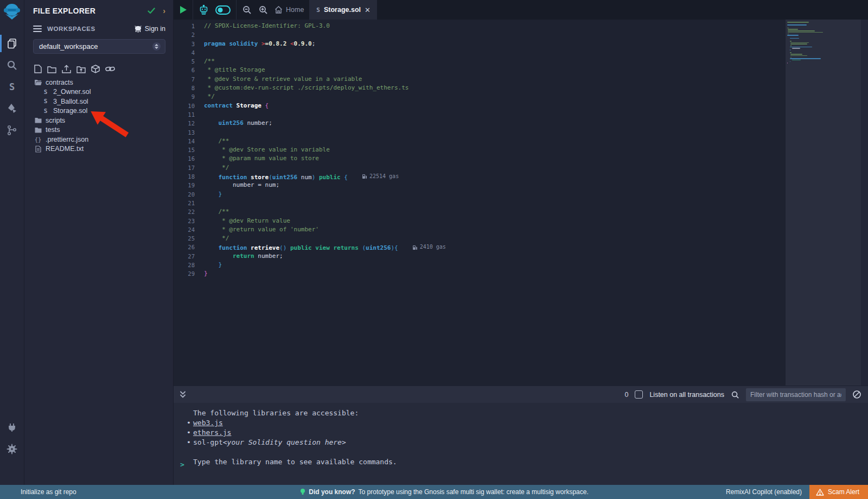 This screenshot has height=499, width=868. What do you see at coordinates (164, 11) in the screenshot?
I see `panel-expand-chevron: ›` at bounding box center [164, 11].